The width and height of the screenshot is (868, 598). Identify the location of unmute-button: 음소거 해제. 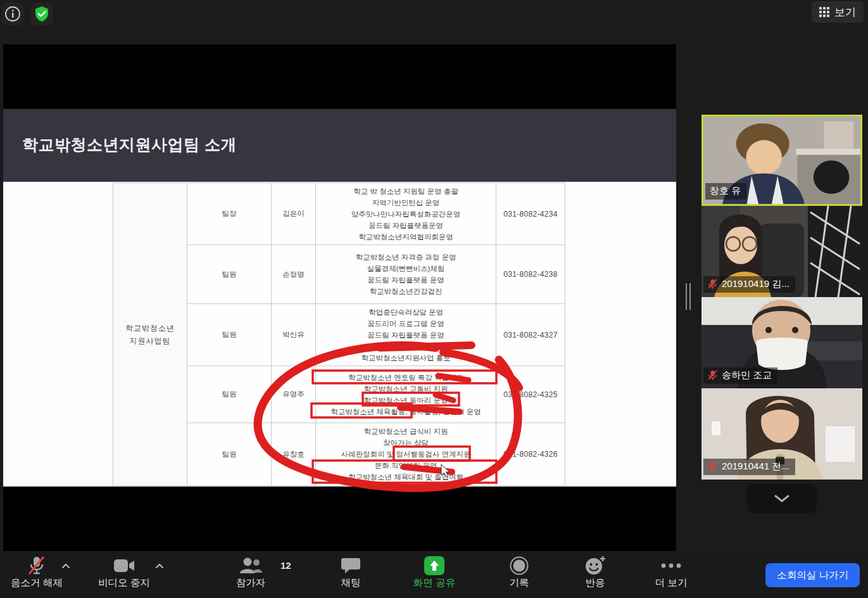
(37, 573).